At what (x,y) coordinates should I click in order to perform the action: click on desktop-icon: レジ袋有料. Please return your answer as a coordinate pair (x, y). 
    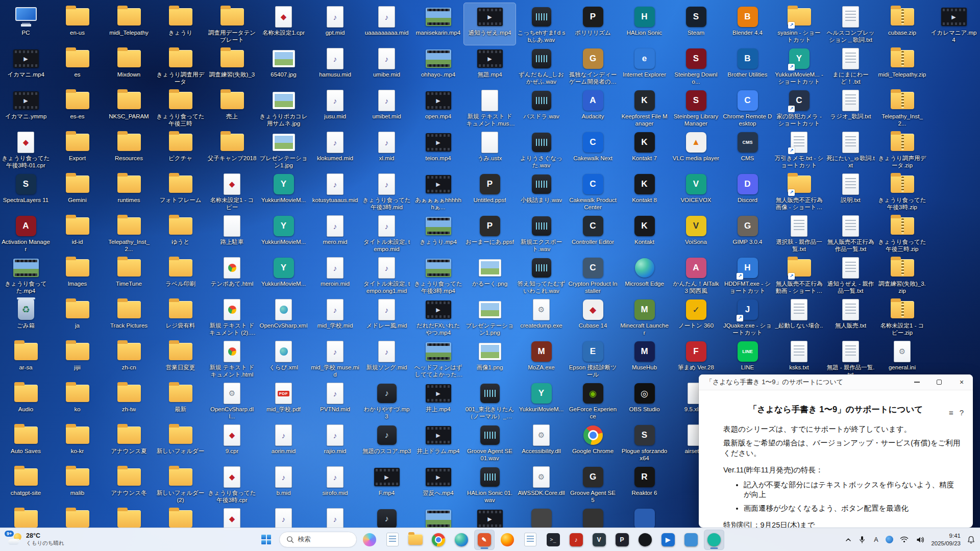
    Looking at the image, I should click on (181, 317).